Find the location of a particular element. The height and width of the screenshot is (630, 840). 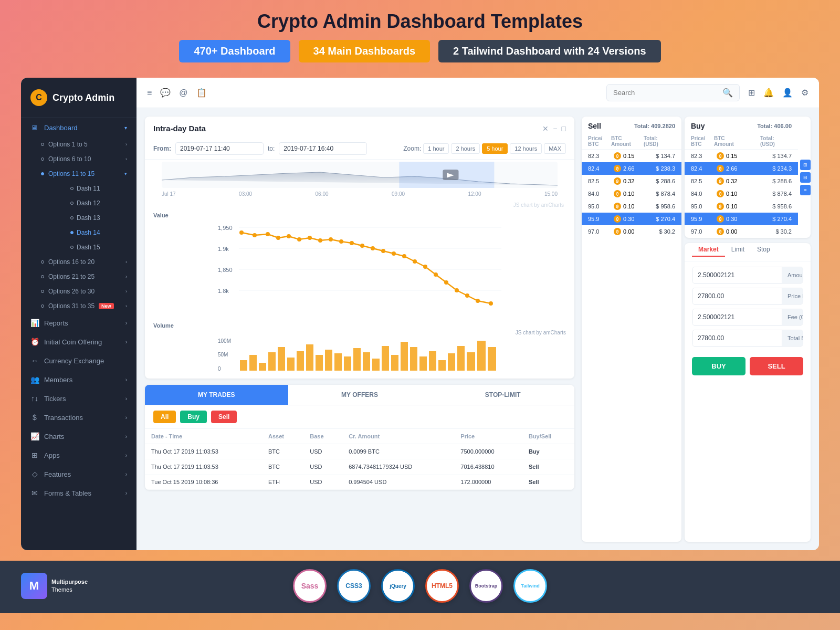

subitem-options-11-15: Options 11 to 15 ▾ is located at coordinates (79, 174).